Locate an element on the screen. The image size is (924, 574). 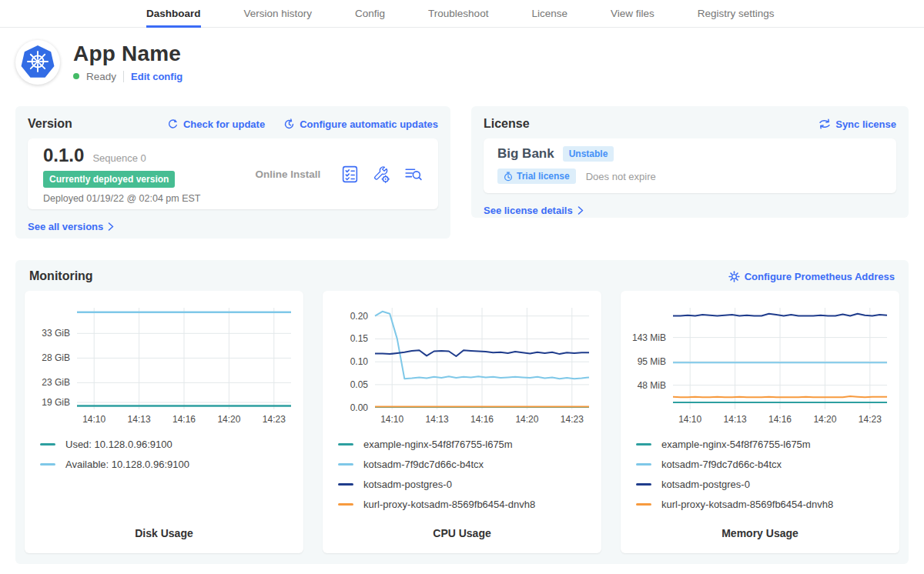
see-all-versions-link: See all versions is located at coordinates (71, 226).